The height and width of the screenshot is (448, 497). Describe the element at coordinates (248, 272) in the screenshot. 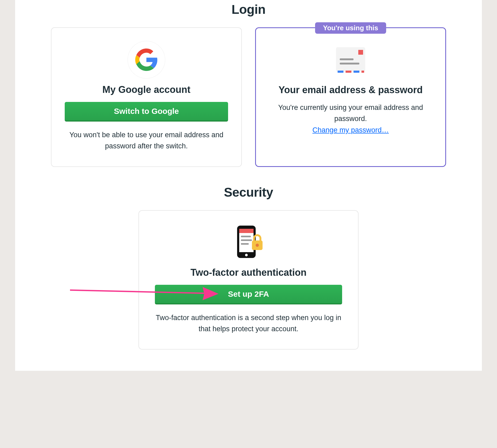

I see `tfa-card-title: Two-factor authentication` at that location.